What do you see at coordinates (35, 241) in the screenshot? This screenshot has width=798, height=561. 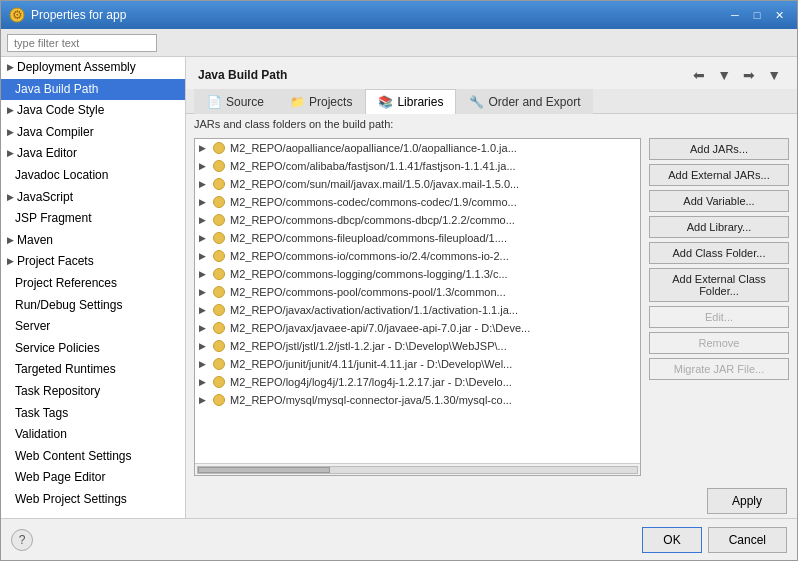 I see `sidebar-item-label: Maven` at bounding box center [35, 241].